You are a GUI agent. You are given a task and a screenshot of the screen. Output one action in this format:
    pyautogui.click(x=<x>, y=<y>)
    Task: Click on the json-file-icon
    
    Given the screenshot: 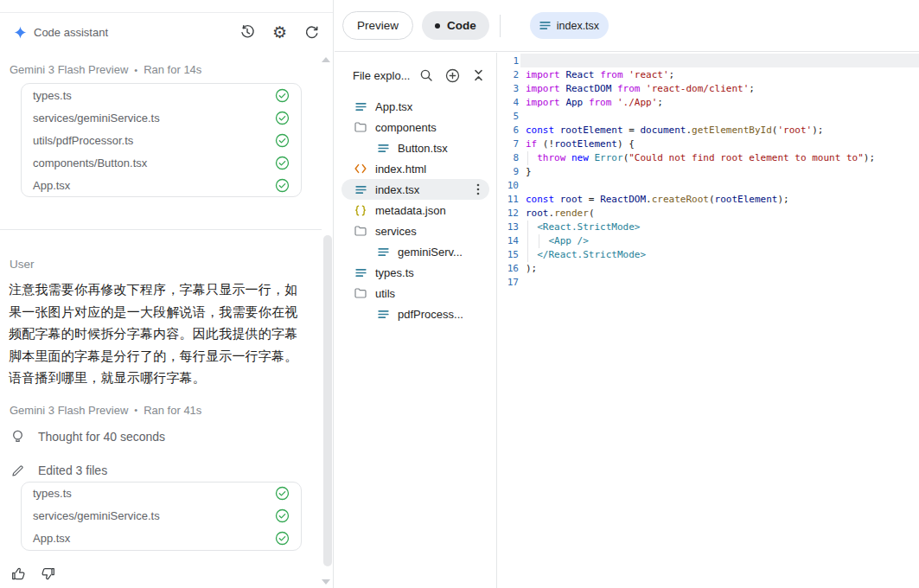 What is the action you would take?
    pyautogui.click(x=361, y=211)
    